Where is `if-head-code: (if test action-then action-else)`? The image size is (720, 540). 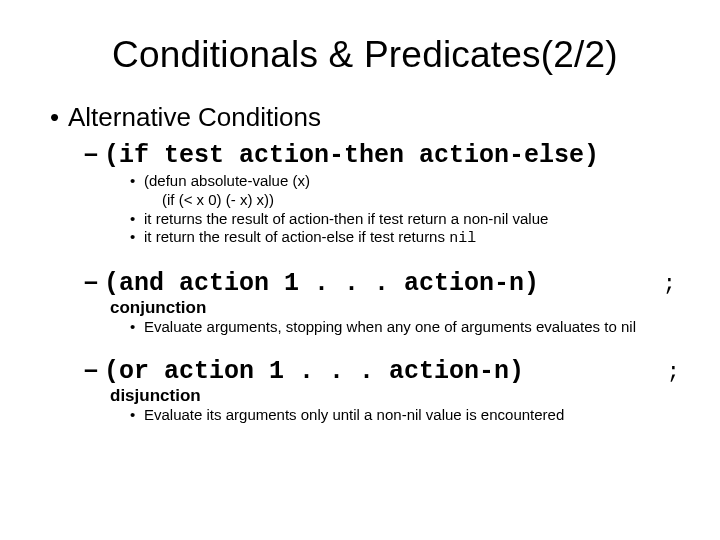
if-head-code: (if test action-then action-else) is located at coordinates (352, 156).